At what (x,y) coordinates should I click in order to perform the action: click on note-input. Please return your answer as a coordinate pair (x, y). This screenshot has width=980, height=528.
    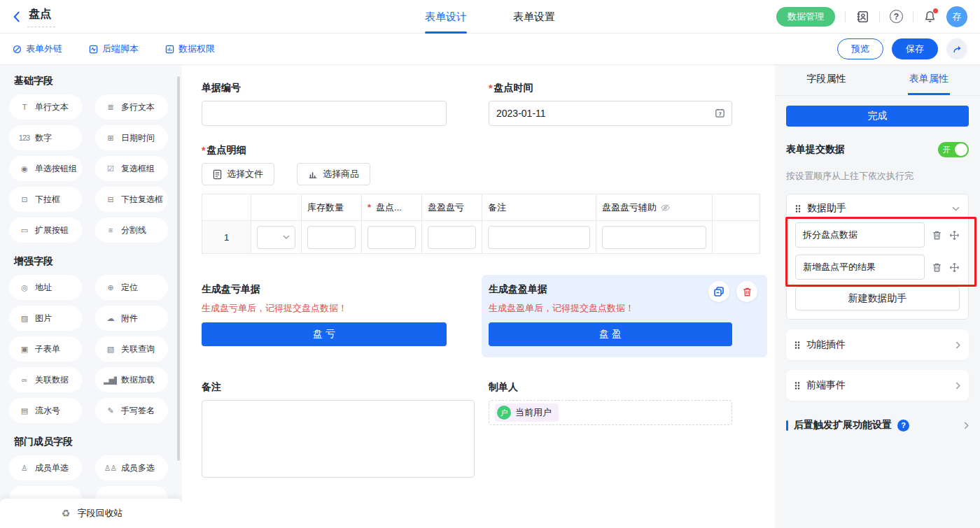
    Looking at the image, I should click on (539, 238).